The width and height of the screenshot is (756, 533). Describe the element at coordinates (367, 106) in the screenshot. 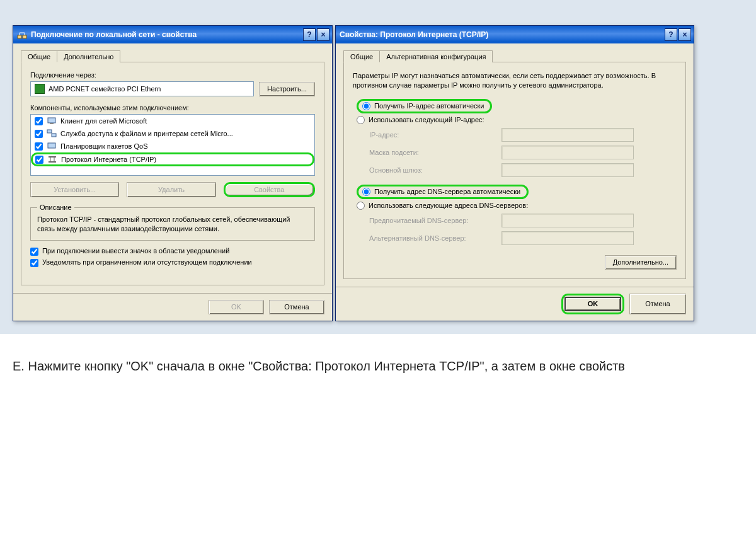

I see `radio-ip-auto` at that location.